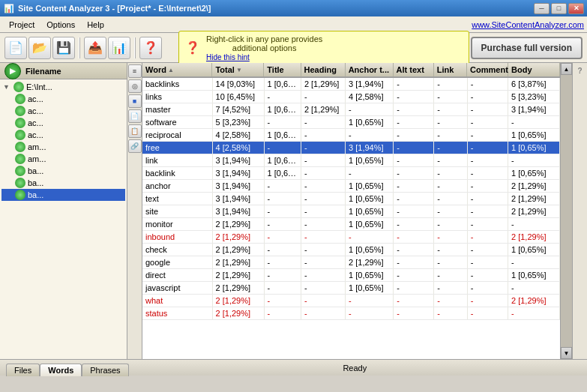 The image size is (587, 392). I want to click on table-row: direct2 [1,29%]--1 [0,65%]---1 [0,65%], so click(351, 276).